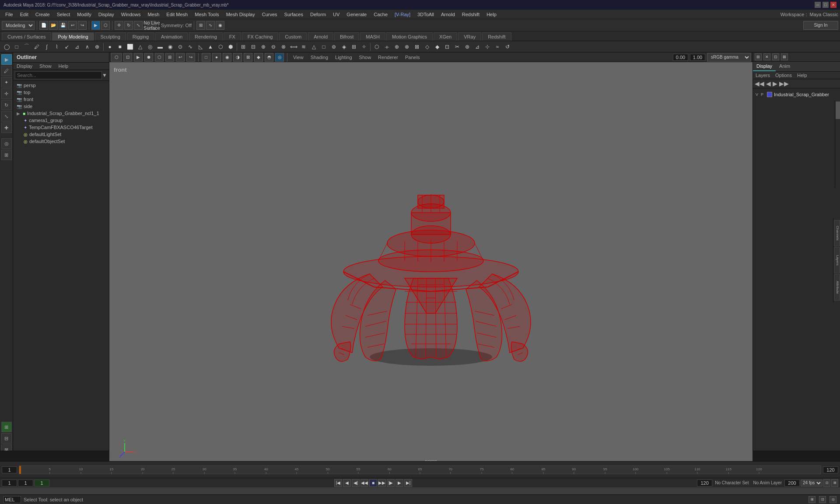 Image resolution: width=840 pixels, height=504 pixels. I want to click on poke-button: ⊹, so click(487, 47).